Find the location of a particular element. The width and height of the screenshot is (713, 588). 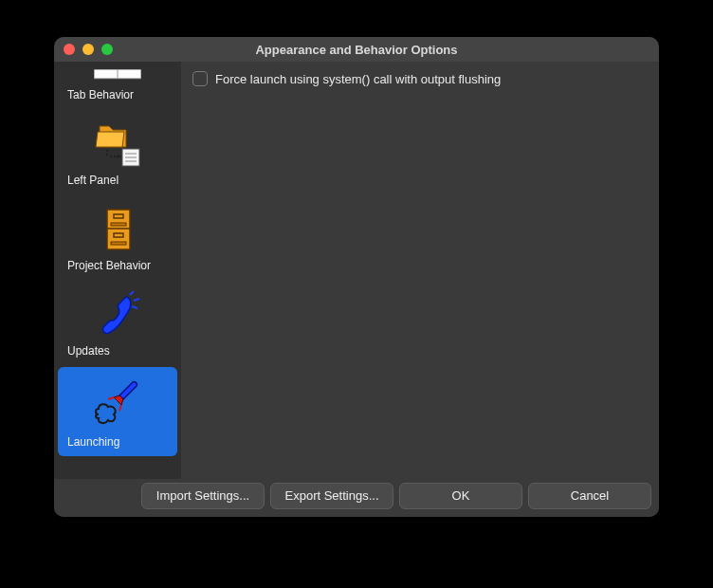

sidebar-item-label: Updates is located at coordinates (89, 349).